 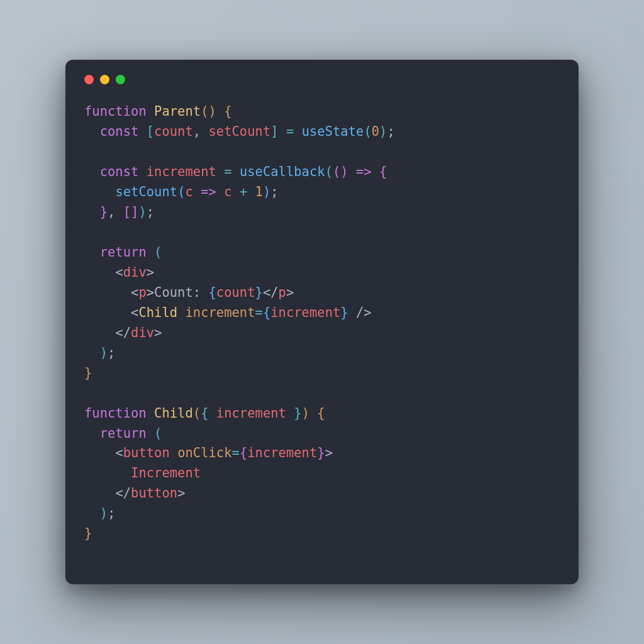 I want to click on code-line: function Child({ increment }) {, so click(x=322, y=414).